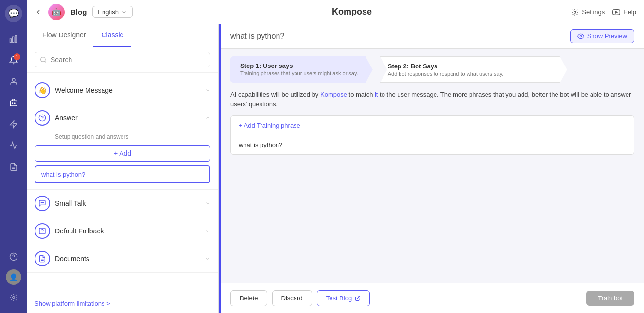 This screenshot has height=313, width=644. I want to click on fallback-icon, so click(42, 231).